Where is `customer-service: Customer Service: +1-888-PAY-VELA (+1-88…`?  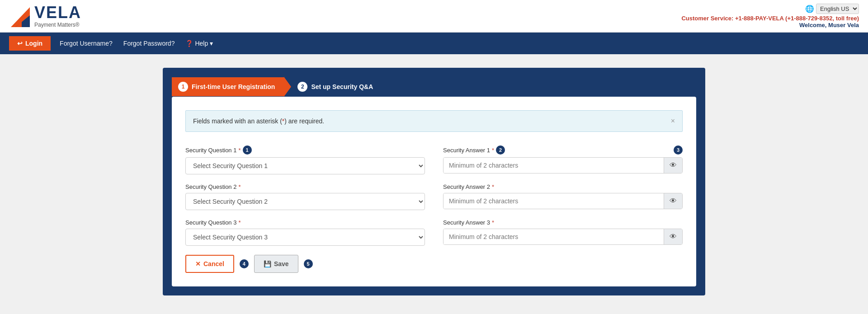 customer-service: Customer Service: +1-888-PAY-VELA (+1-88… is located at coordinates (770, 18).